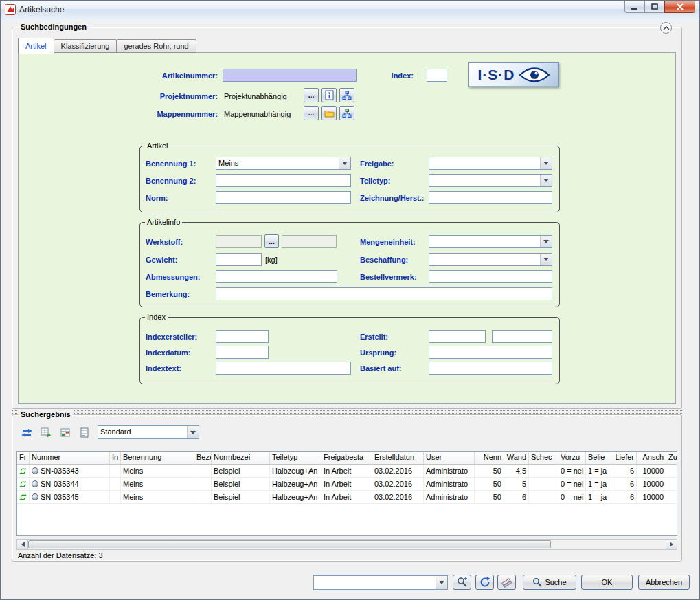 This screenshot has height=600, width=700. I want to click on table-row: SN-035343MeinsBeispielHalbzeug+AnIn Arbe…, so click(347, 471).